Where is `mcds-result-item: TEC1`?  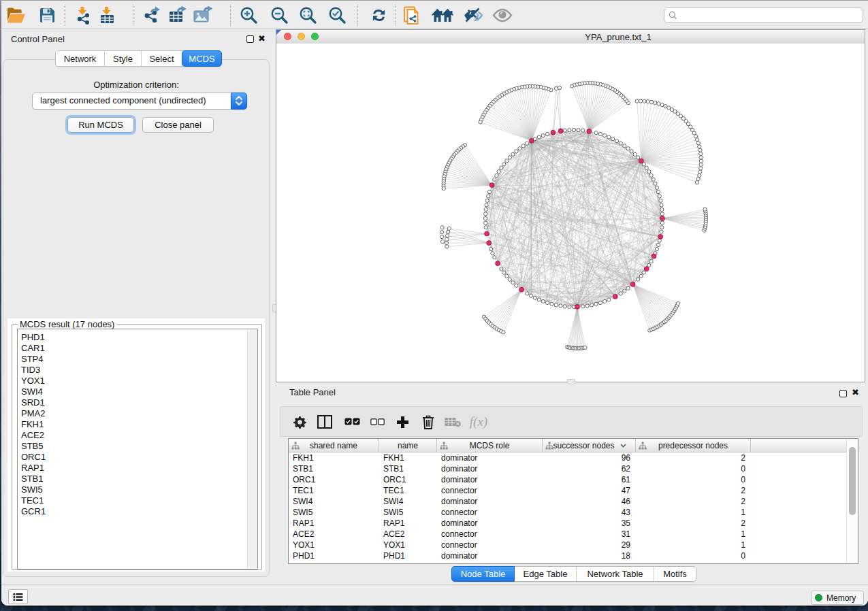
mcds-result-item: TEC1 is located at coordinates (138, 501).